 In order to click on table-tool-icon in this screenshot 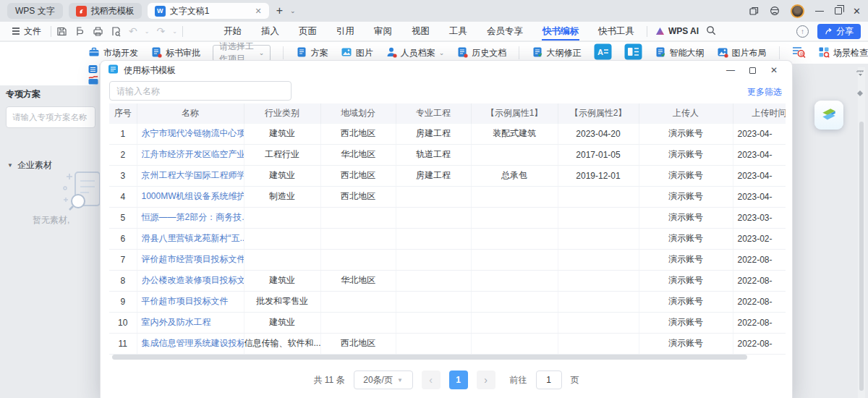, I will do `click(93, 70)`.